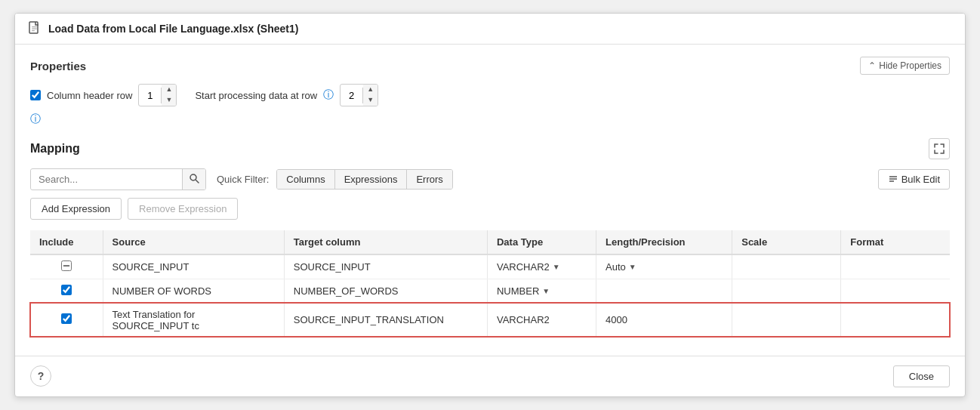  Describe the element at coordinates (490, 320) in the screenshot. I see `table-row: Text Translation for SOURCE_INPUT tcSOUR…` at that location.